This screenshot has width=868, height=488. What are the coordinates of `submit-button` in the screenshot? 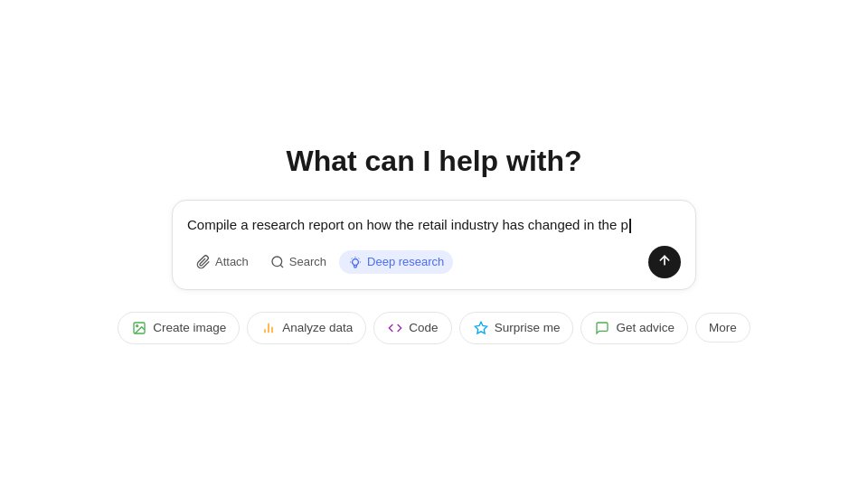 It's located at (665, 262).